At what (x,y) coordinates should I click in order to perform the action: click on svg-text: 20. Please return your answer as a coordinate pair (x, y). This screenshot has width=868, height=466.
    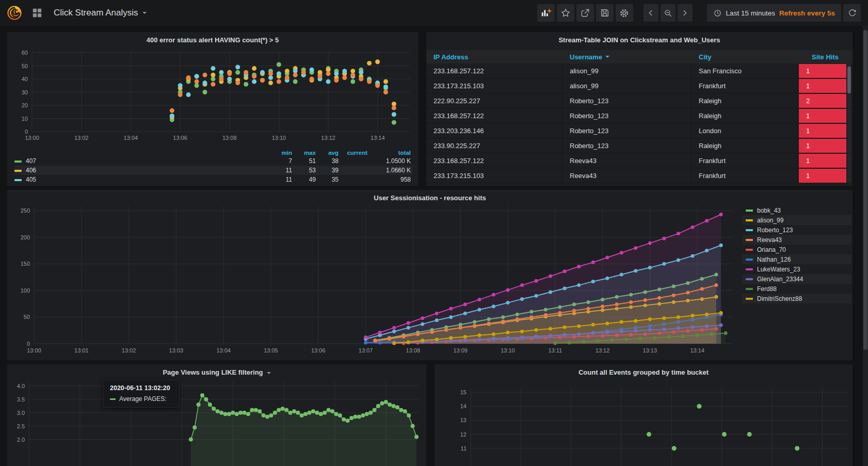
    Looking at the image, I should click on (25, 105).